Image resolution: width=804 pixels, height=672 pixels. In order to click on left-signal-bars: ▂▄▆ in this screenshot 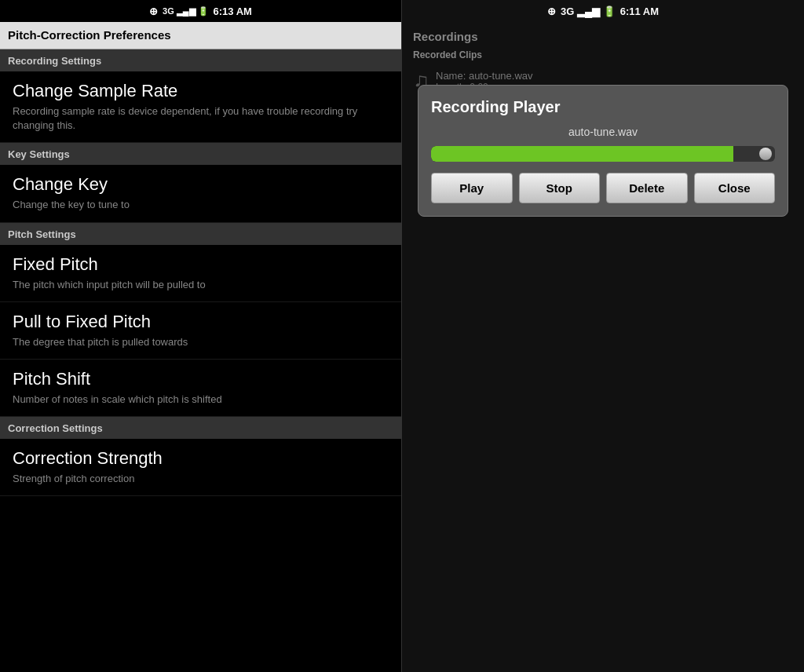, I will do `click(186, 11)`.